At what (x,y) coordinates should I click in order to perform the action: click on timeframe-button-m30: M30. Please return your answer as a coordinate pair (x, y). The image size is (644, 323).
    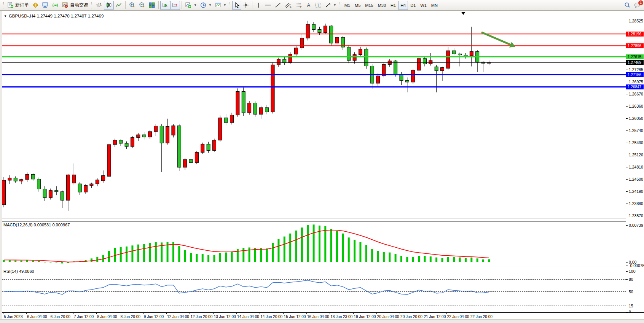
    Looking at the image, I should click on (382, 5).